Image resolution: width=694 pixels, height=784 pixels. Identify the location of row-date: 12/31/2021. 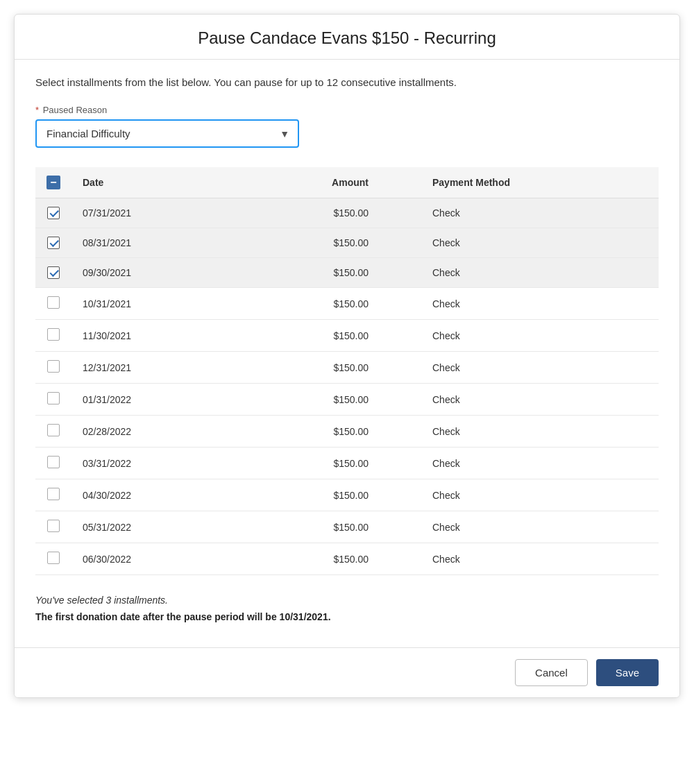
(155, 368).